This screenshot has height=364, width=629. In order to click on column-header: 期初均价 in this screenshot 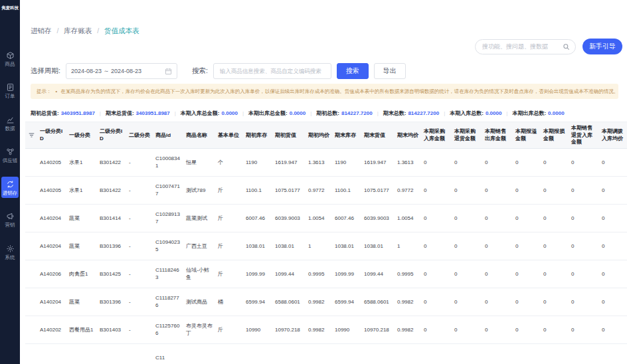, I will do `click(319, 136)`.